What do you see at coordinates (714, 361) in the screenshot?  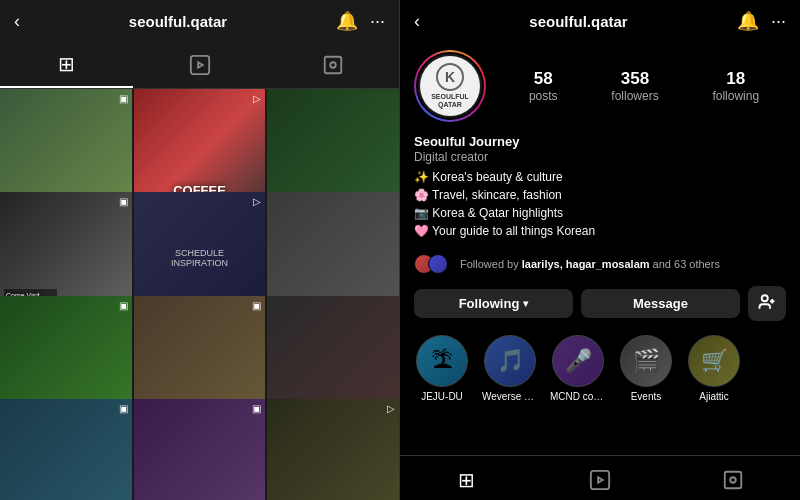 I see `highlight-circle-ajiattic: 🛒` at bounding box center [714, 361].